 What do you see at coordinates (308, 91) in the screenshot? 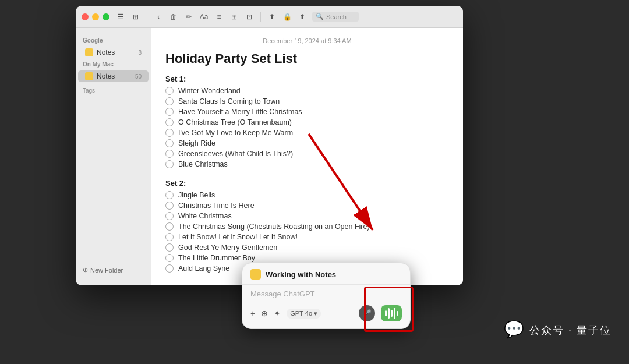
I see `list-item: Winter Wonderland` at bounding box center [308, 91].